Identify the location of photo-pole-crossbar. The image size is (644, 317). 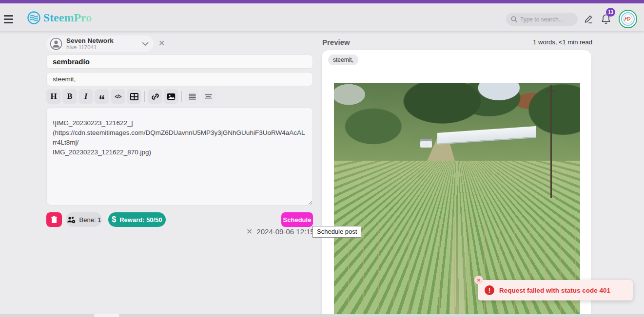
(550, 91).